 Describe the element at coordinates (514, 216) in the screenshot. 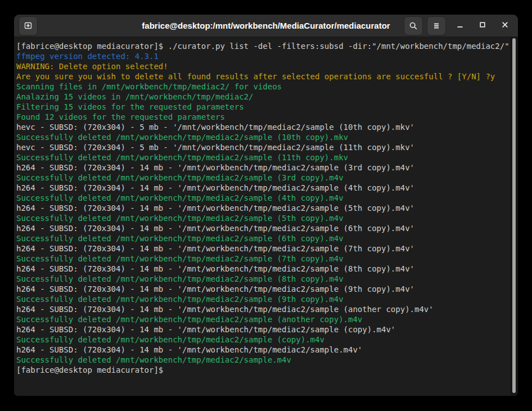

I see `scrollbar-thumb` at that location.